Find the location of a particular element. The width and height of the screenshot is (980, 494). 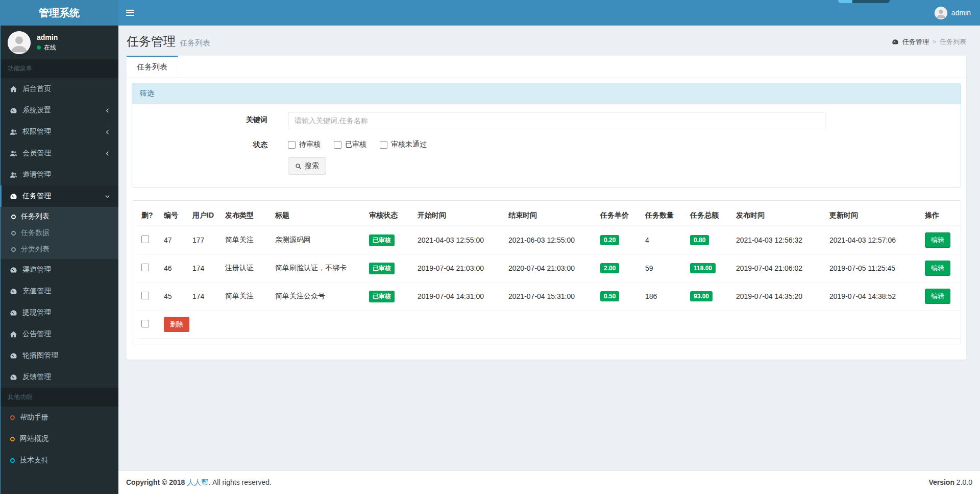

filter-panel-body: 关键词 状态 待审核 is located at coordinates (546, 146).